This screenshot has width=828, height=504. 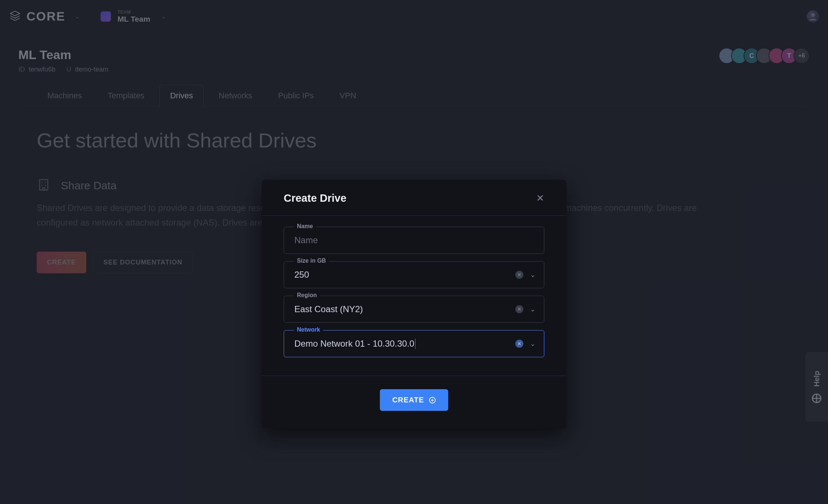 What do you see at coordinates (540, 198) in the screenshot?
I see `close-icon: ✕` at bounding box center [540, 198].